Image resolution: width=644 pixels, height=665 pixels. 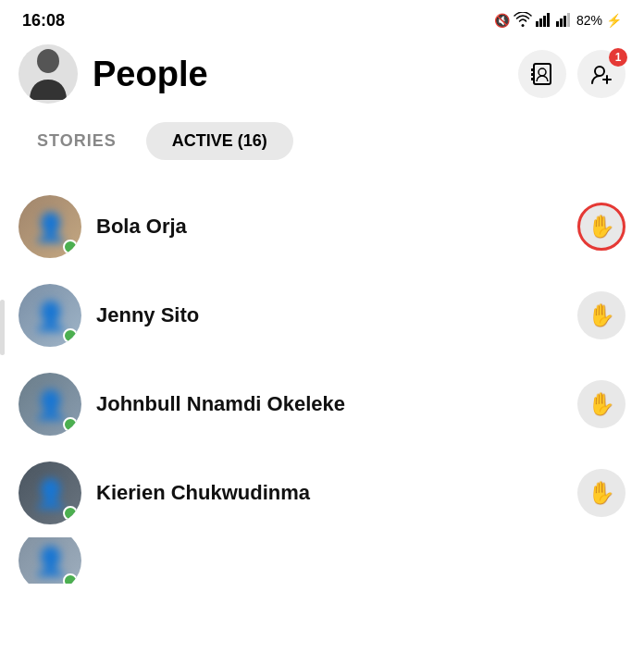 What do you see at coordinates (589, 20) in the screenshot?
I see `battery-text: 82%` at bounding box center [589, 20].